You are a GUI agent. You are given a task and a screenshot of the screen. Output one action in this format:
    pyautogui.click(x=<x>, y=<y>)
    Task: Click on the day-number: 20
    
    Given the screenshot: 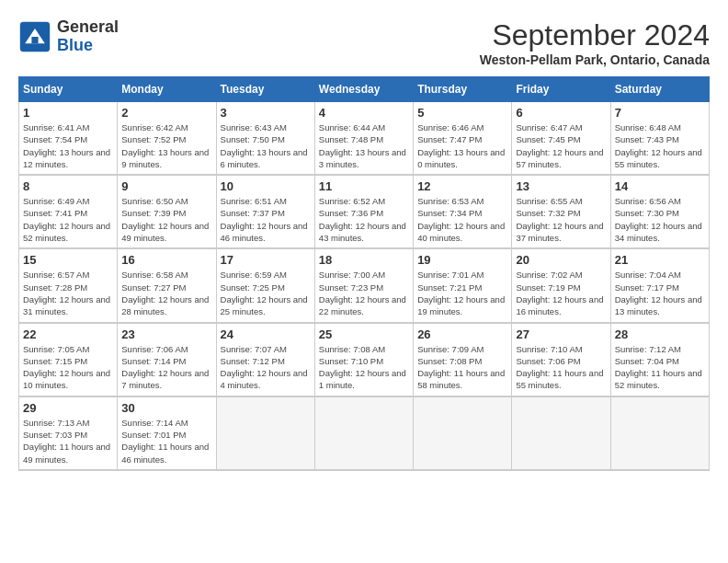 What is the action you would take?
    pyautogui.click(x=561, y=259)
    